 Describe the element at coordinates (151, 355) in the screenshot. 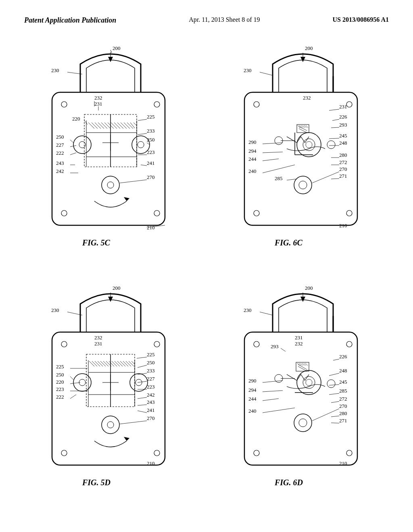

I see `ref-225-5d-right: 225` at that location.